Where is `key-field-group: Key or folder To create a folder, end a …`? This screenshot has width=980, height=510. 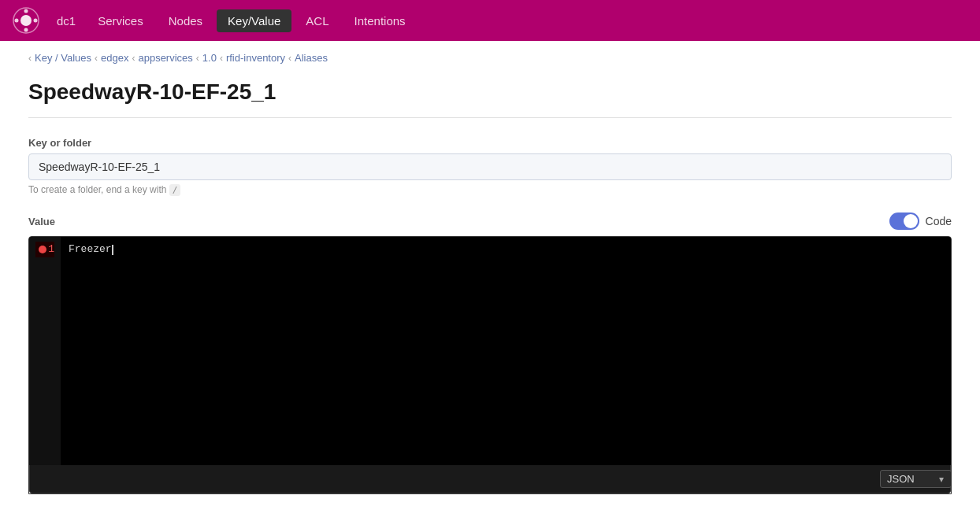
key-field-group: Key or folder To create a folder, end a … is located at coordinates (490, 166).